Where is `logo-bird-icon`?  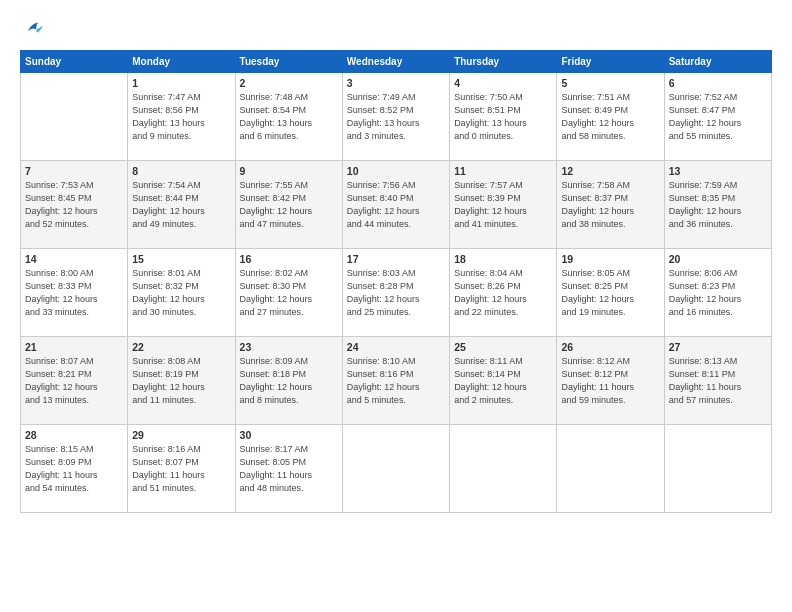 logo-bird-icon is located at coordinates (33, 29).